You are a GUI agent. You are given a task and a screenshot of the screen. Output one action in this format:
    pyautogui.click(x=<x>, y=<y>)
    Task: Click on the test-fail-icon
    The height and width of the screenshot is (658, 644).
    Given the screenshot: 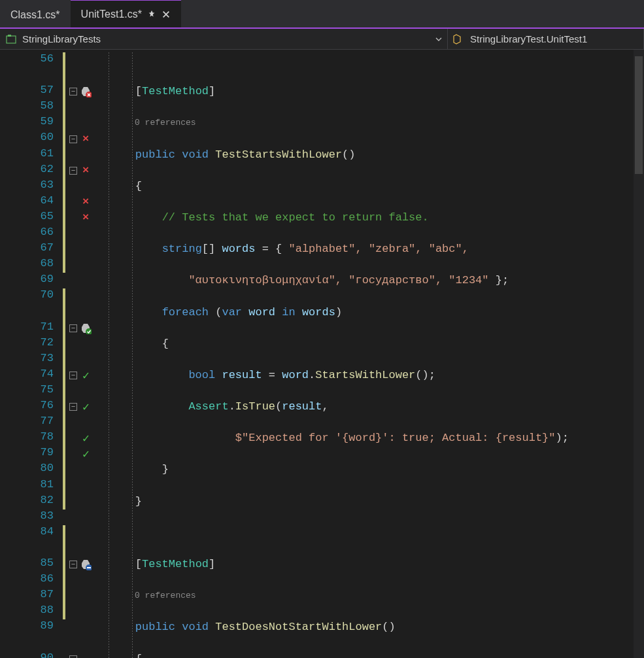 What is the action you would take?
    pyautogui.click(x=86, y=92)
    